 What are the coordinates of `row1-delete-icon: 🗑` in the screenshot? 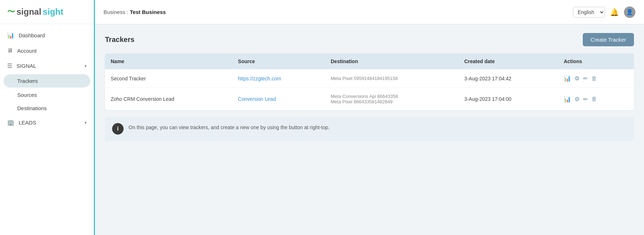 It's located at (594, 79).